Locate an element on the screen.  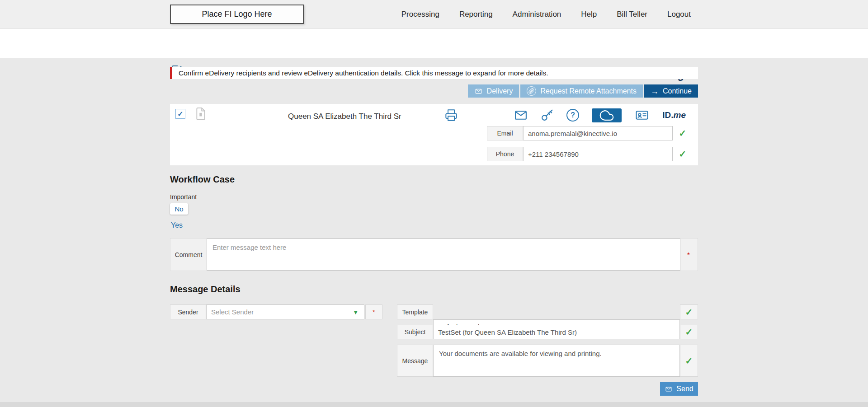
fi-logo-placeholder: Place FI Logo Here is located at coordinates (237, 14).